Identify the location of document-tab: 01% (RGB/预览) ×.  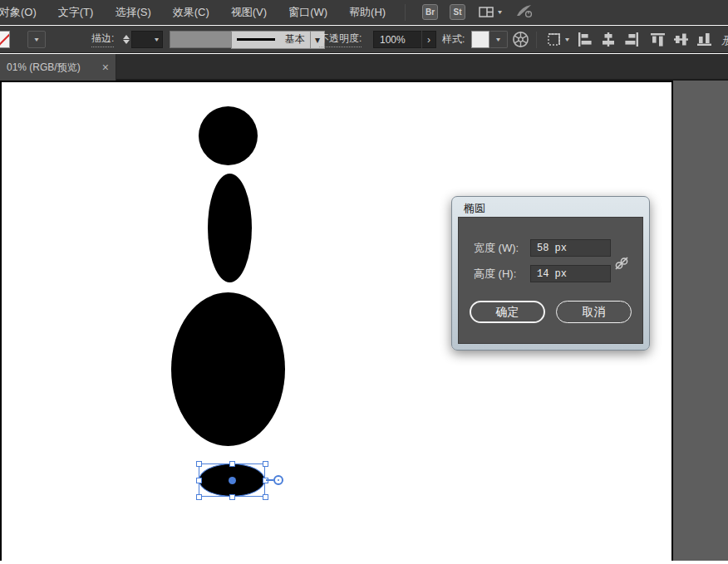
(58, 67).